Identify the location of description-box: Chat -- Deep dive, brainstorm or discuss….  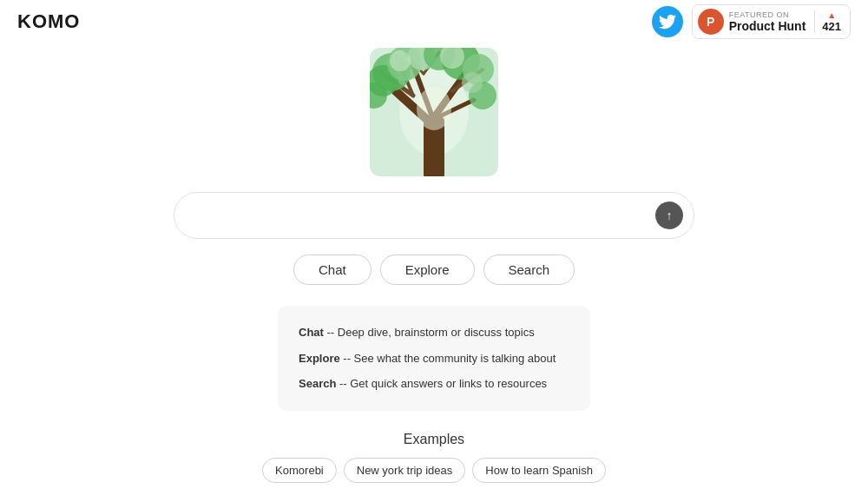
(434, 358).